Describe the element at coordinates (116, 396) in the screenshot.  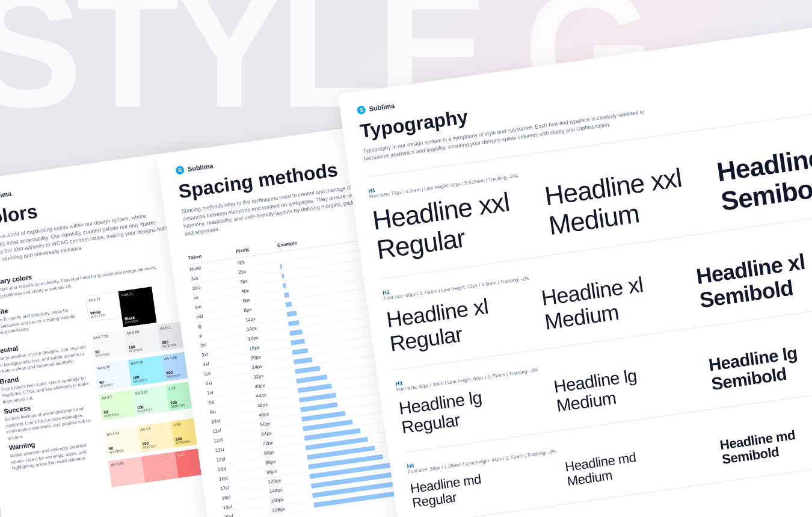
I see `swatch-contrast: AA 4.7` at that location.